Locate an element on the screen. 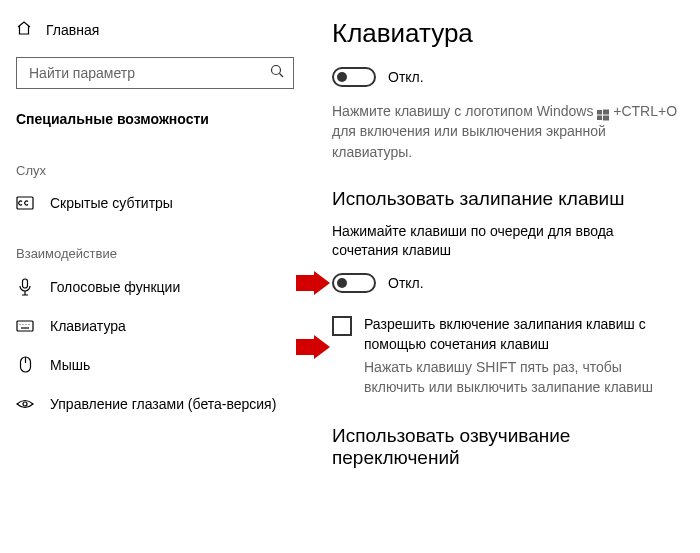 Image resolution: width=700 pixels, height=553 pixels. sidebar-item-label: Скрытые субтитры is located at coordinates (112, 203).